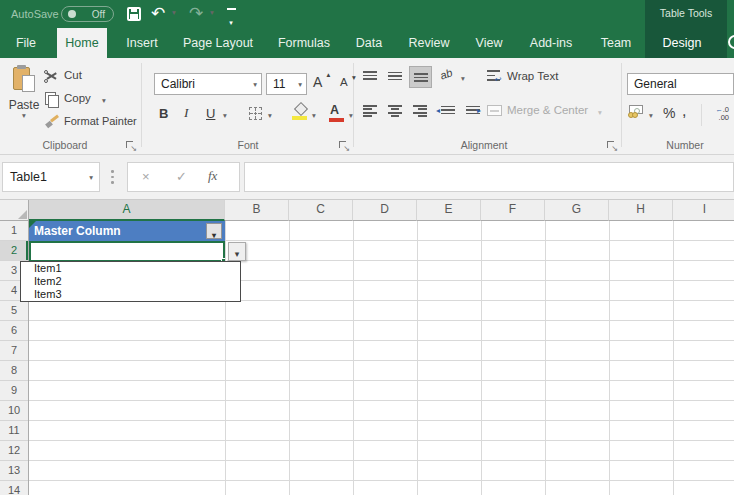 The width and height of the screenshot is (734, 495). Describe the element at coordinates (304, 43) in the screenshot. I see `ribbon-tab: Formulas` at that location.